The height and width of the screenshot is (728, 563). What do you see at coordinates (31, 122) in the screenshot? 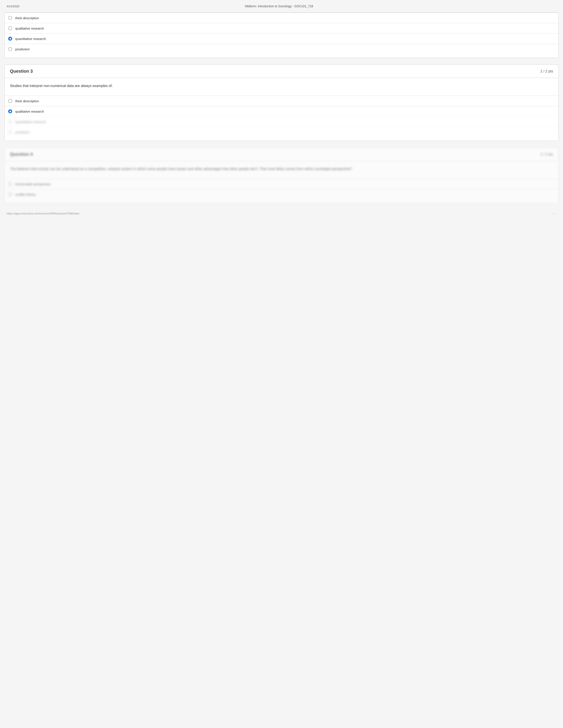
I see `answer-label-blurred: quantitative research` at bounding box center [31, 122].